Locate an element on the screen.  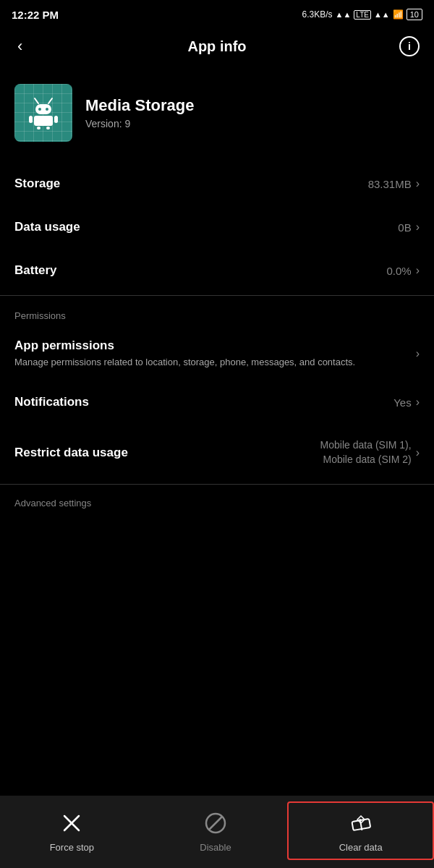
battery-label: Battery is located at coordinates (36, 271).